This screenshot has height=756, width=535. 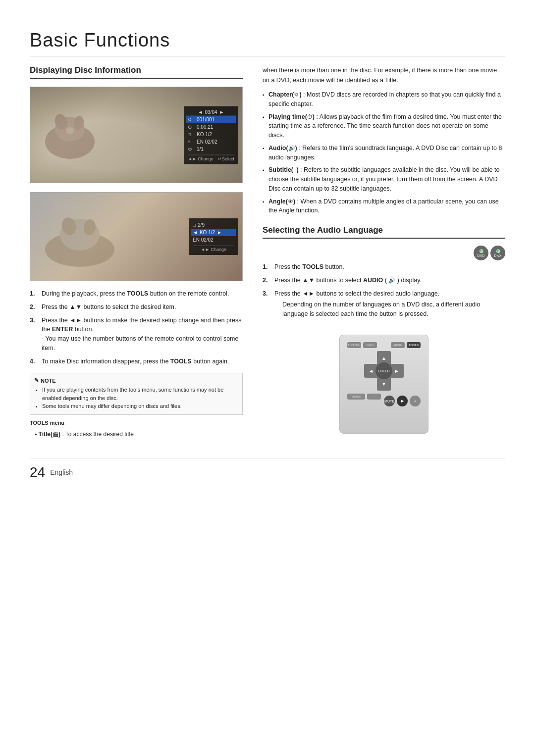 I want to click on chapter-icon: ⛭, so click(x=296, y=95).